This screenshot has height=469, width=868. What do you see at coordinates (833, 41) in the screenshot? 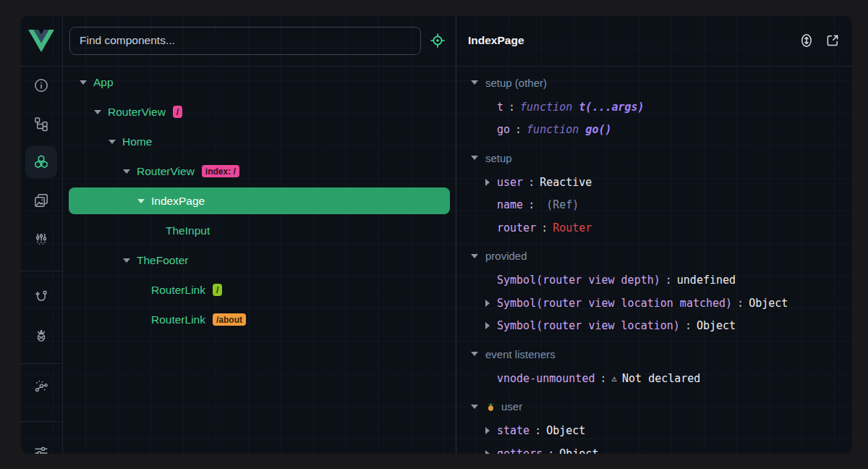
I see `open-in-editor-button` at bounding box center [833, 41].